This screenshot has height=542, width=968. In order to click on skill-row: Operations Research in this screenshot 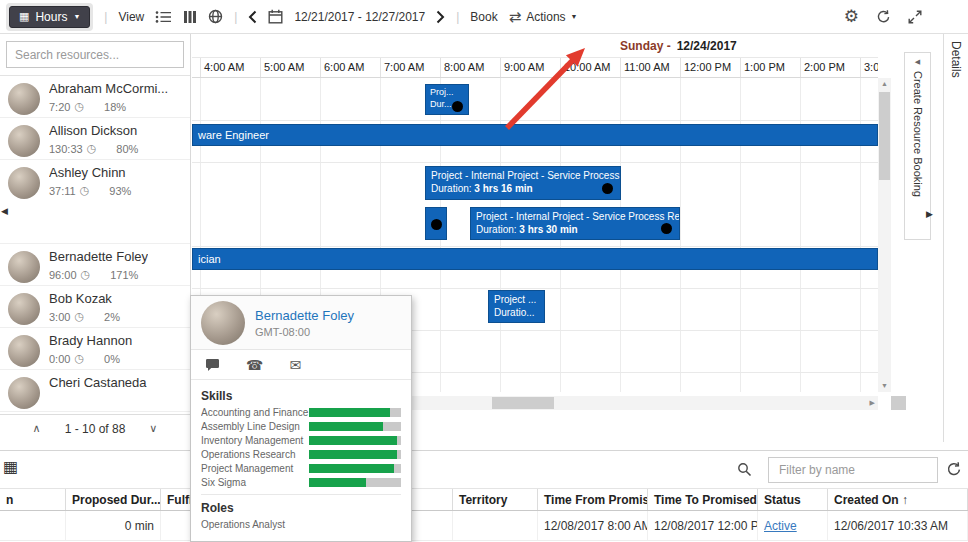, I will do `click(301, 454)`.